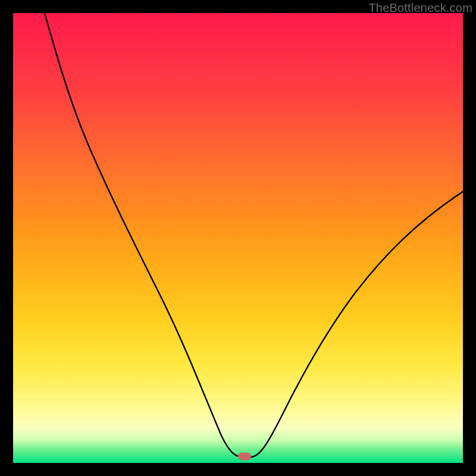  Describe the element at coordinates (420, 8) in the screenshot. I see `watermark-text: TheBottleneck.com` at that location.